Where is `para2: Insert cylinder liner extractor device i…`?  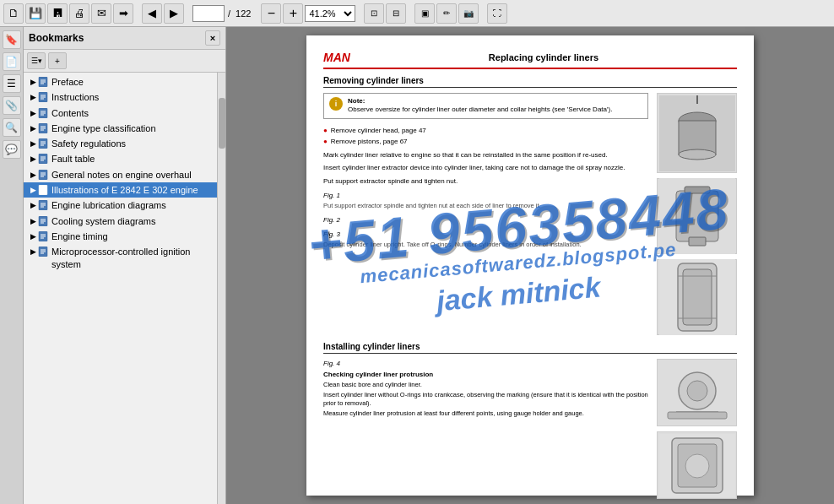
para2: Insert cylinder liner extractor device i… is located at coordinates (486, 167).